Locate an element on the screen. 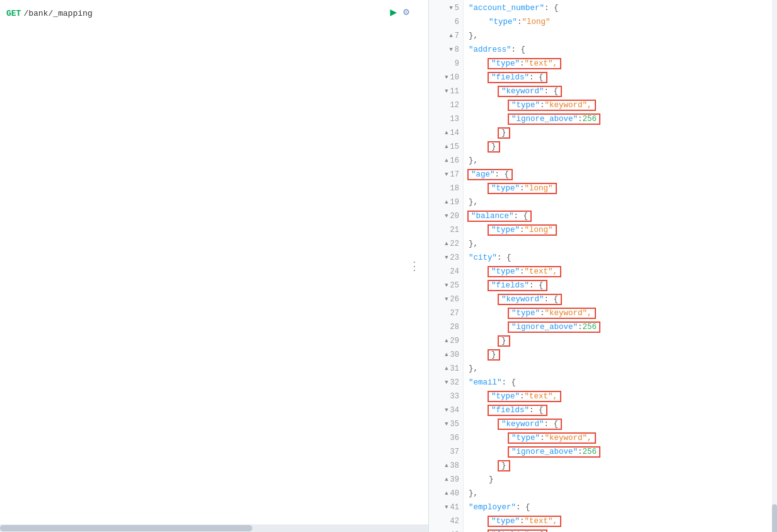  json-brace: } is located at coordinates (504, 466).